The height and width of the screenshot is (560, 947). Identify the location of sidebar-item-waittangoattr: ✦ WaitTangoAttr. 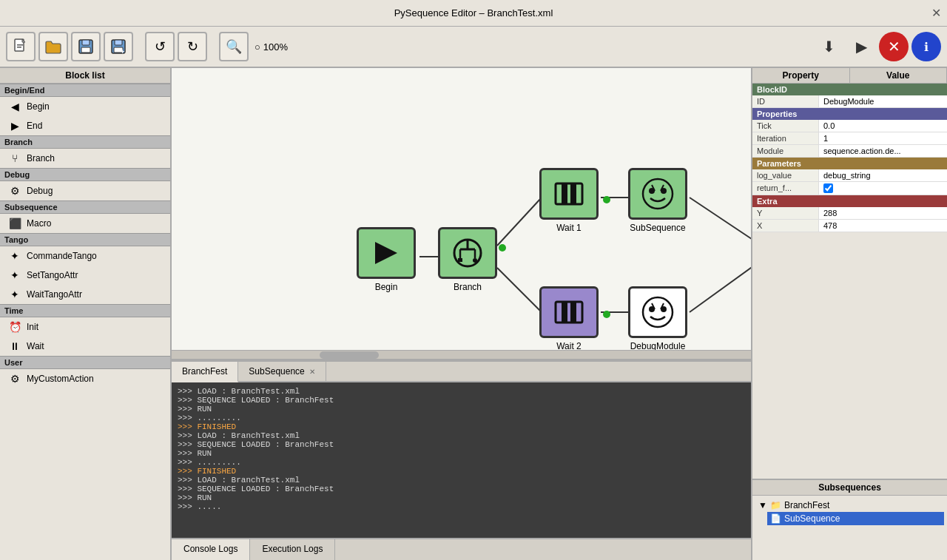
(85, 294).